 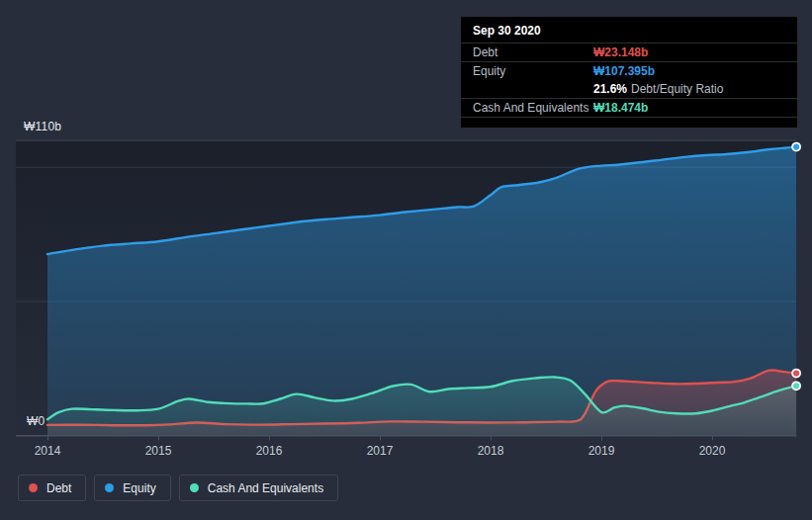 What do you see at coordinates (624, 71) in the screenshot?
I see `tooltip-equity-value: ₩107.395b` at bounding box center [624, 71].